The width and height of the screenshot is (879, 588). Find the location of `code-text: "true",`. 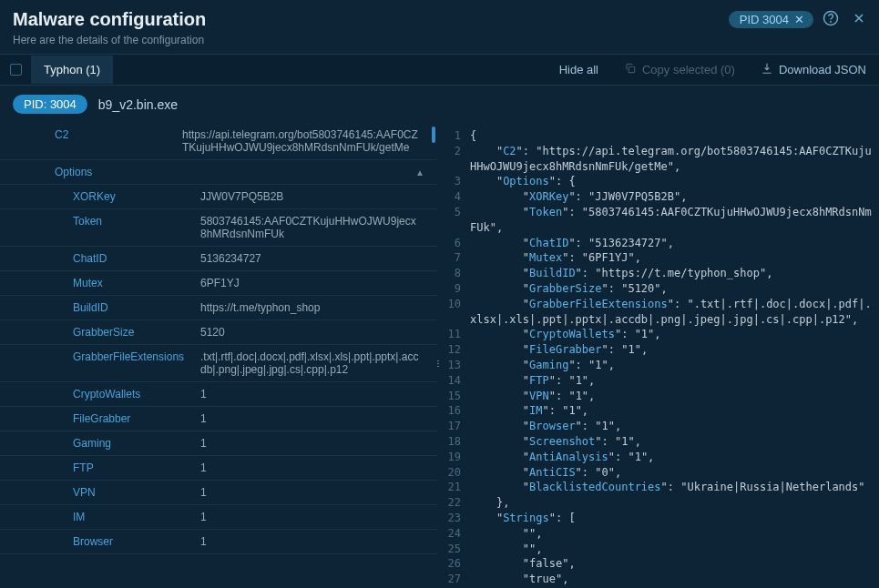

code-text: "true", is located at coordinates (674, 579).